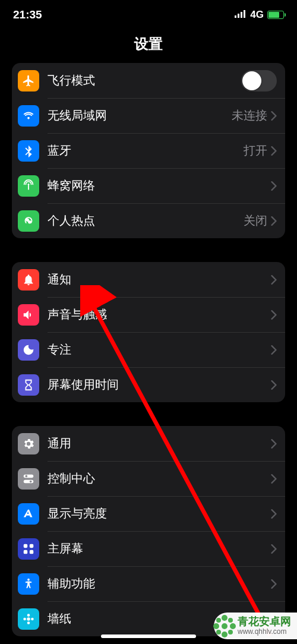 The width and height of the screenshot is (297, 644). I want to click on sliders-icon, so click(29, 479).